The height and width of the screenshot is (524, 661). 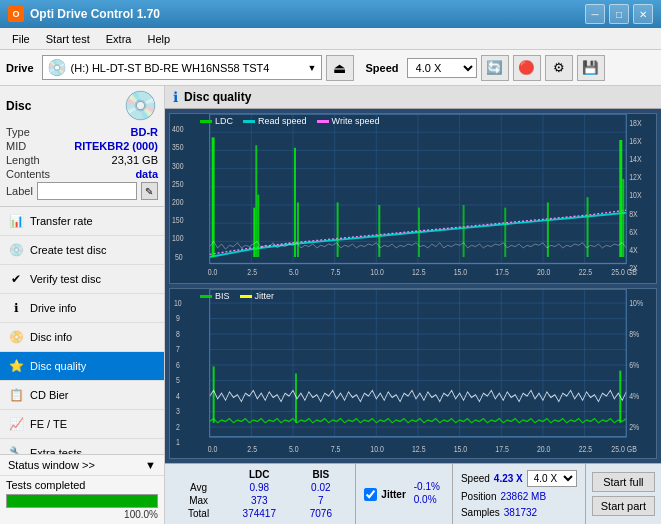 What do you see at coordinates (382, 68) in the screenshot?
I see `speed-label: Speed` at bounding box center [382, 68].